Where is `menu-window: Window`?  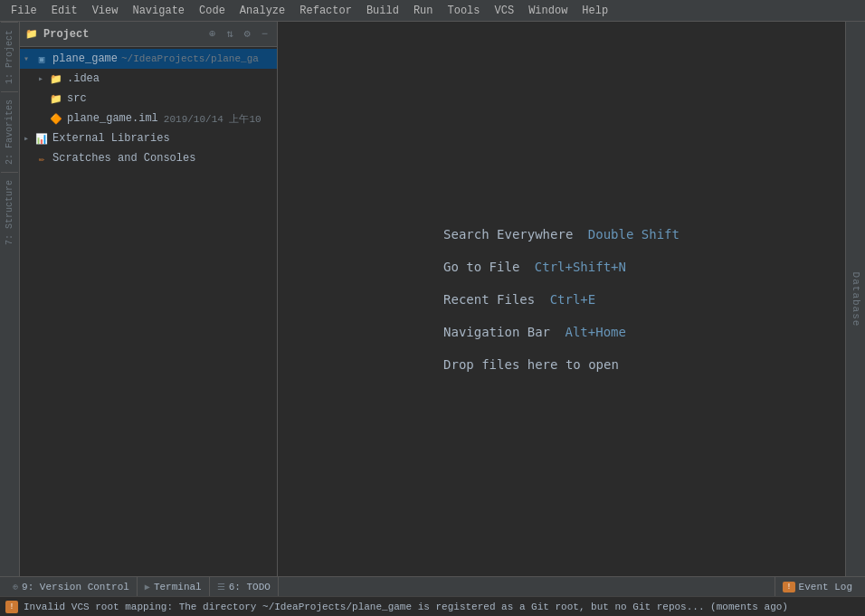
menu-window: Window is located at coordinates (548, 11).